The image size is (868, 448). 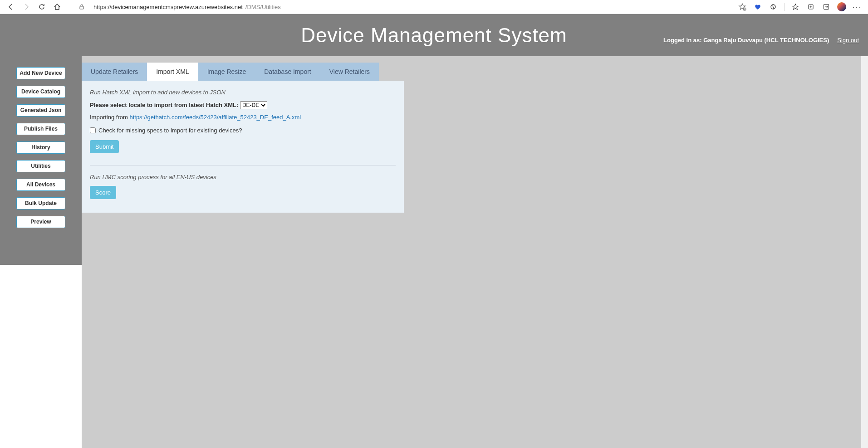 What do you see at coordinates (41, 185) in the screenshot?
I see `sidebar-item-all-devices: All Devices` at bounding box center [41, 185].